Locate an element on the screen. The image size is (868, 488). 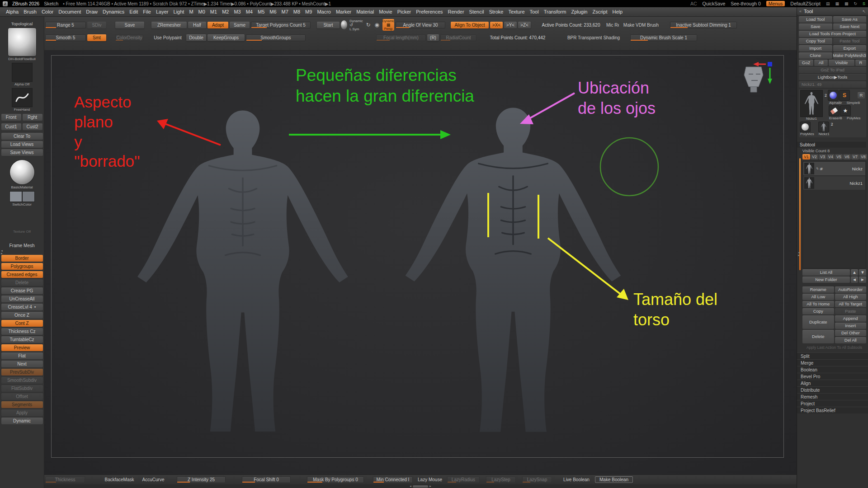
bottom-control: AccuCurve is located at coordinates (153, 480).